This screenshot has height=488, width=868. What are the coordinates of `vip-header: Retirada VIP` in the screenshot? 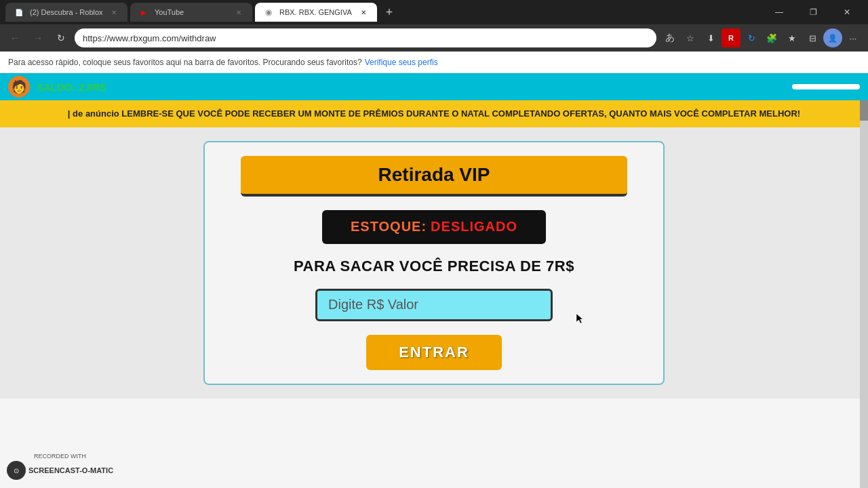 It's located at (434, 176).